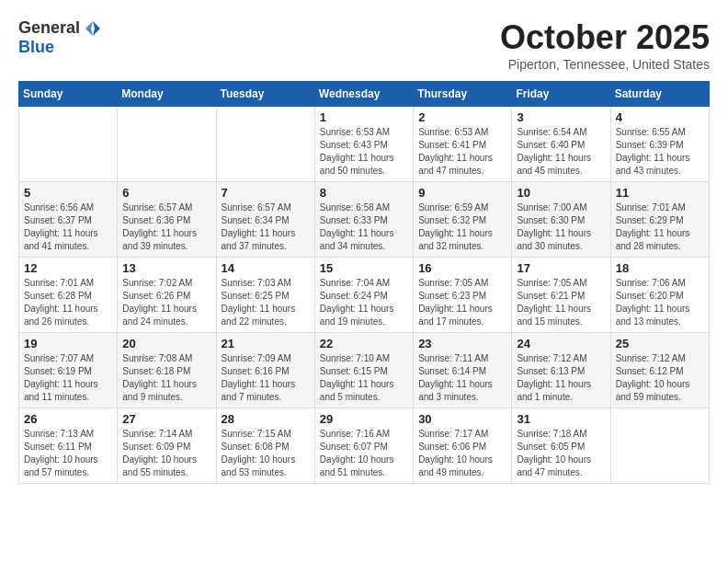  Describe the element at coordinates (166, 454) in the screenshot. I see `day-info: Sunrise: 7:14 AM Sunset: 6:09 PM Dayligh…` at that location.